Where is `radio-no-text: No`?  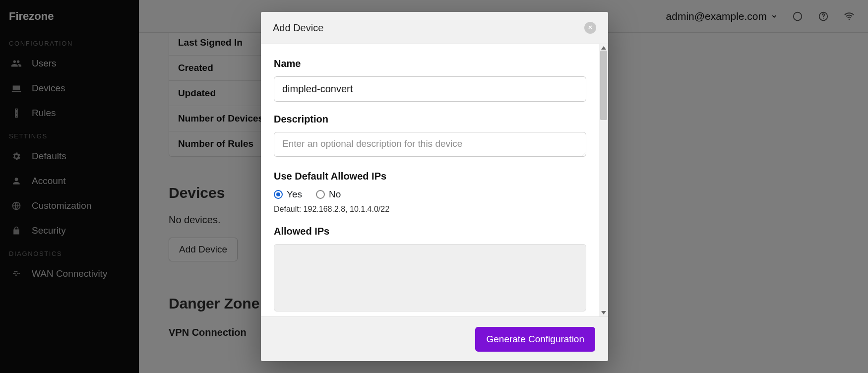
radio-no-text: No is located at coordinates (335, 194).